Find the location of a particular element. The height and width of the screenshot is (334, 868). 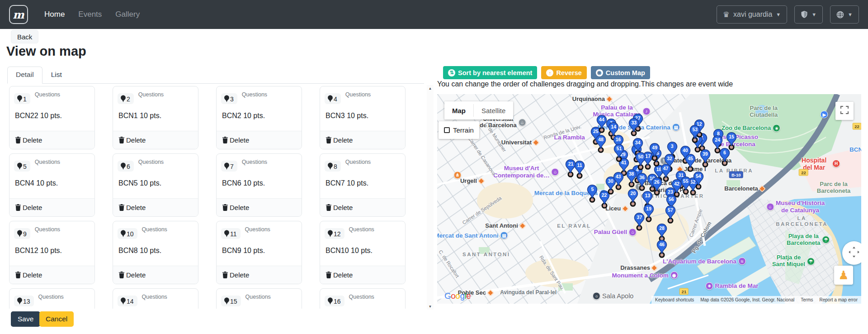

challenge-list-scrollbar: ▲ ▼ is located at coordinates (430, 197).